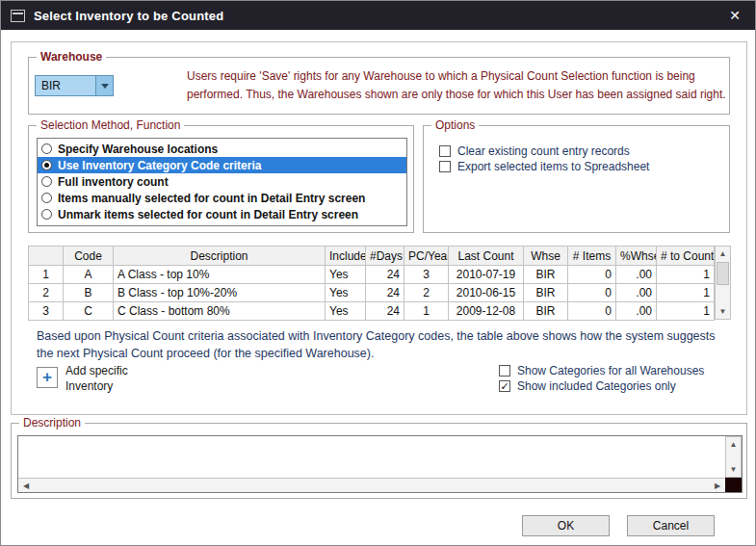 The width and height of the screenshot is (756, 546). What do you see at coordinates (89, 275) in the screenshot?
I see `cell-code: A` at bounding box center [89, 275].